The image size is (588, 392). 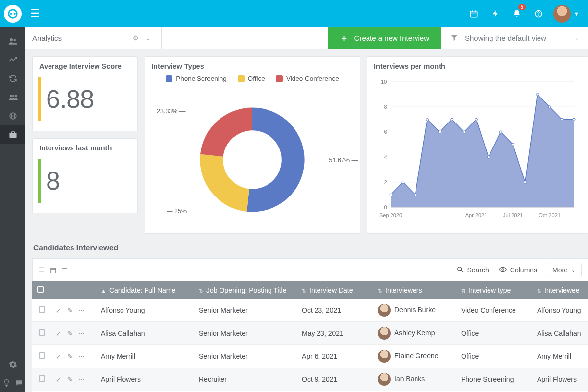 What do you see at coordinates (472, 270) in the screenshot?
I see `search-button: Search` at bounding box center [472, 270].